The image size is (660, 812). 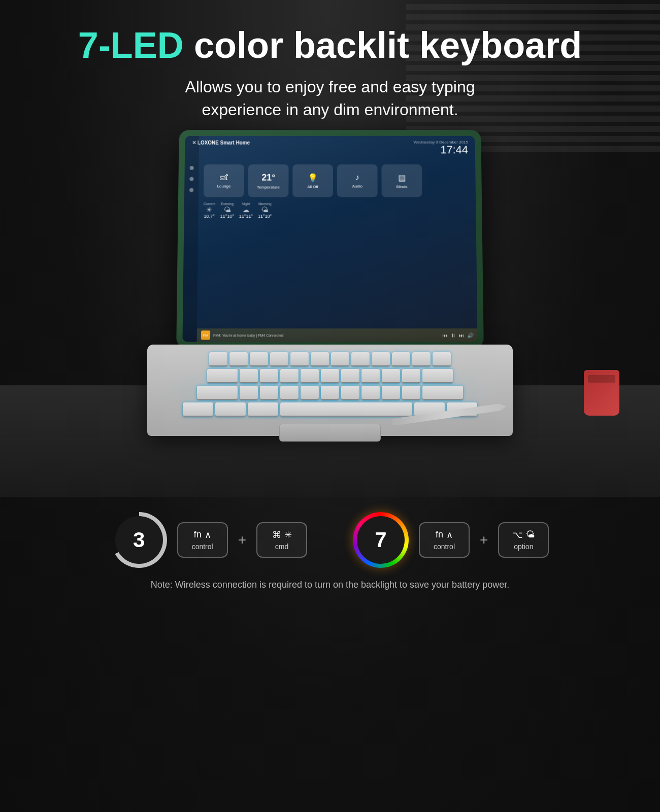 What do you see at coordinates (265, 216) in the screenshot?
I see `weather-morning-temp: 11°10°` at bounding box center [265, 216].